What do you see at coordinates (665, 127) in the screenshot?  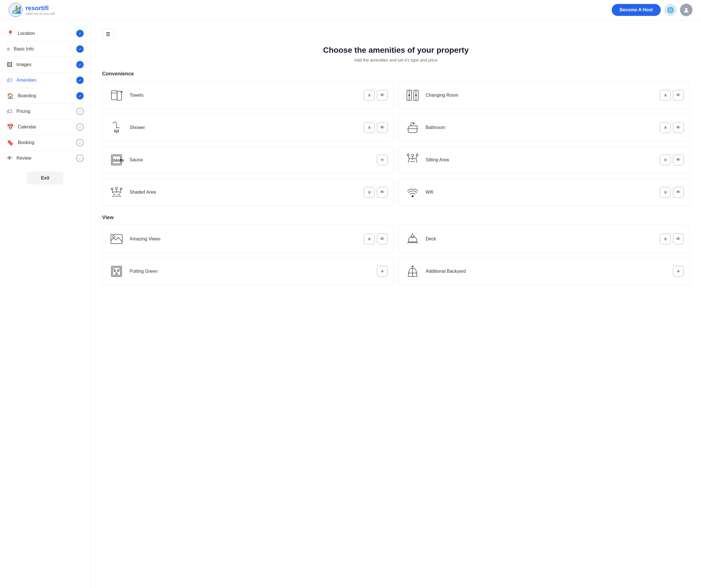 I see `bathroom-remove-button: ✕` at bounding box center [665, 127].